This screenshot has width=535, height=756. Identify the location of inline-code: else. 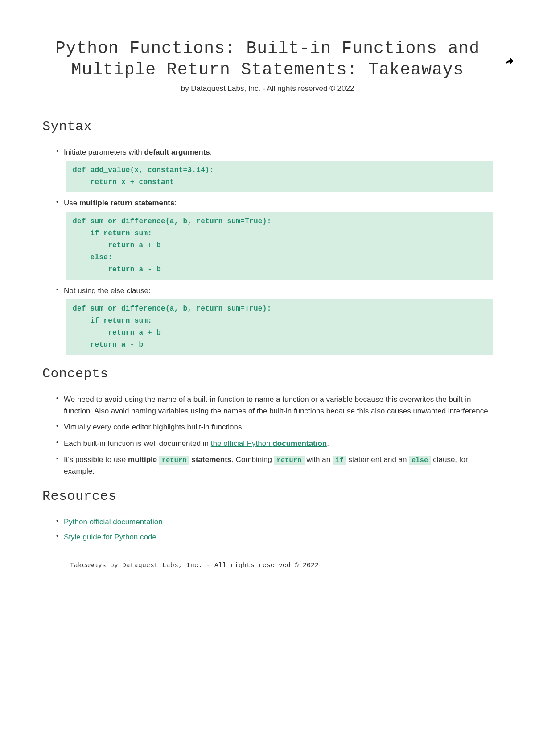
(420, 461).